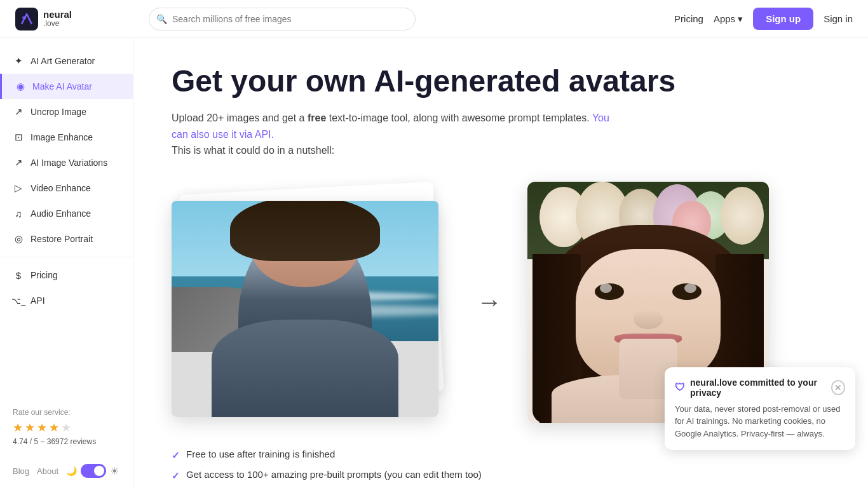 This screenshot has width=868, height=488. Describe the element at coordinates (394, 135) in the screenshot. I see `page-subtitle: Upload 20+ images and get a free text-to…` at that location.